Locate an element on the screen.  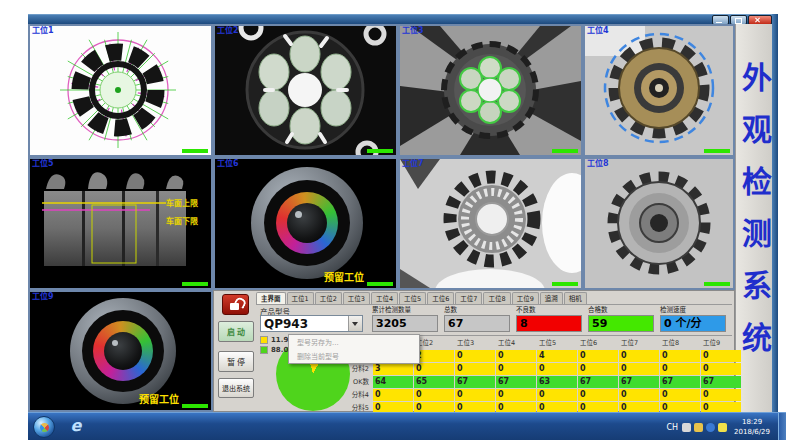
stat-label: 检测速度 is located at coordinates (693, 309).